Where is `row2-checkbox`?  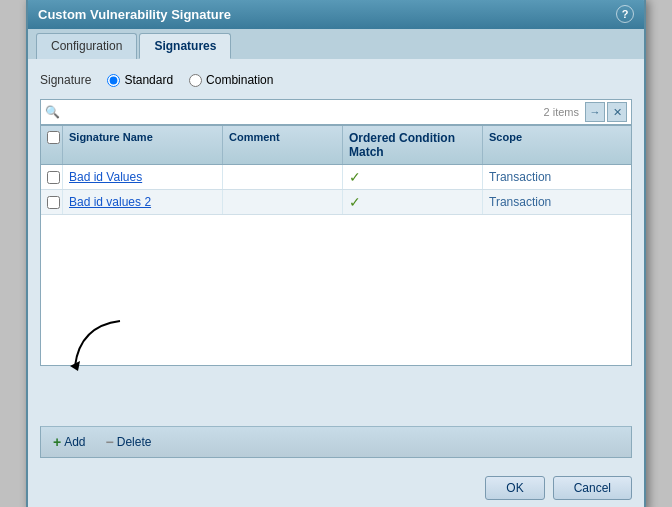
row2-checkbox is located at coordinates (54, 202).